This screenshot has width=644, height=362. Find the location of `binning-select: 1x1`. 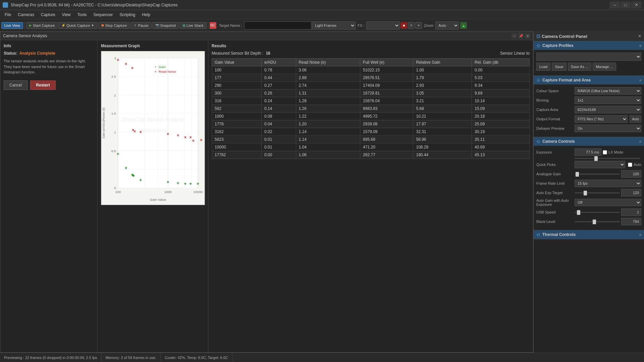

binning-select: 1x1 is located at coordinates (608, 100).